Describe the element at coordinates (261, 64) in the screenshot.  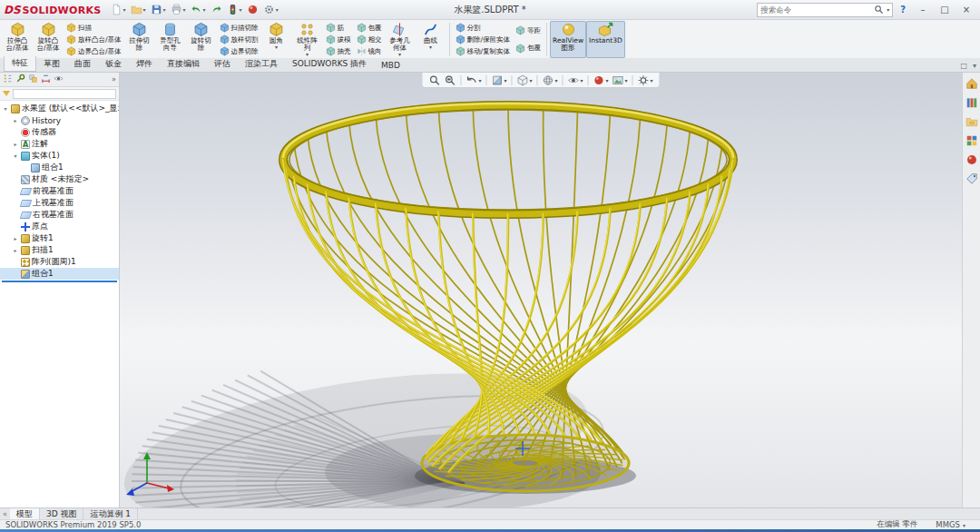
I see `tab-渲染工具: 渲染工具` at that location.